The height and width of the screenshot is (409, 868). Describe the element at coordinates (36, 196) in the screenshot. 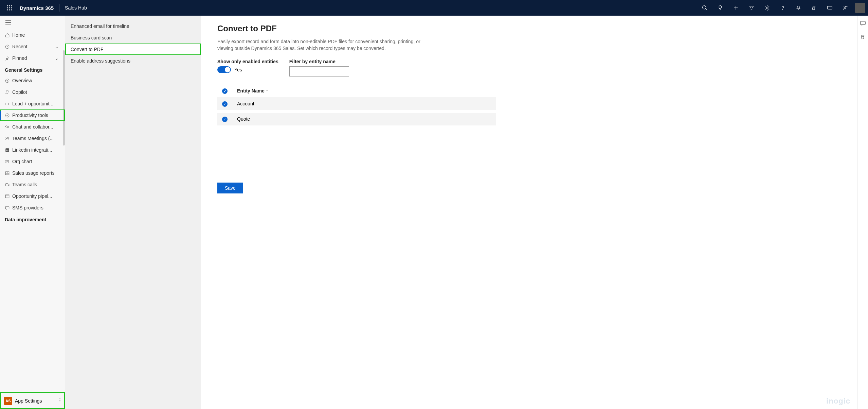

I see `sidebar-item-label: Opportunity pipel...` at that location.